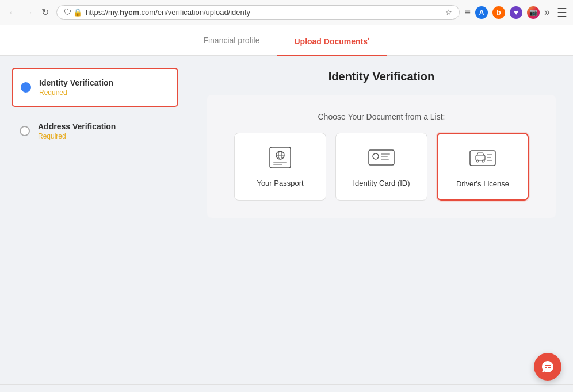 The width and height of the screenshot is (573, 392). I want to click on nav-buttons: ← → ↻, so click(29, 13).